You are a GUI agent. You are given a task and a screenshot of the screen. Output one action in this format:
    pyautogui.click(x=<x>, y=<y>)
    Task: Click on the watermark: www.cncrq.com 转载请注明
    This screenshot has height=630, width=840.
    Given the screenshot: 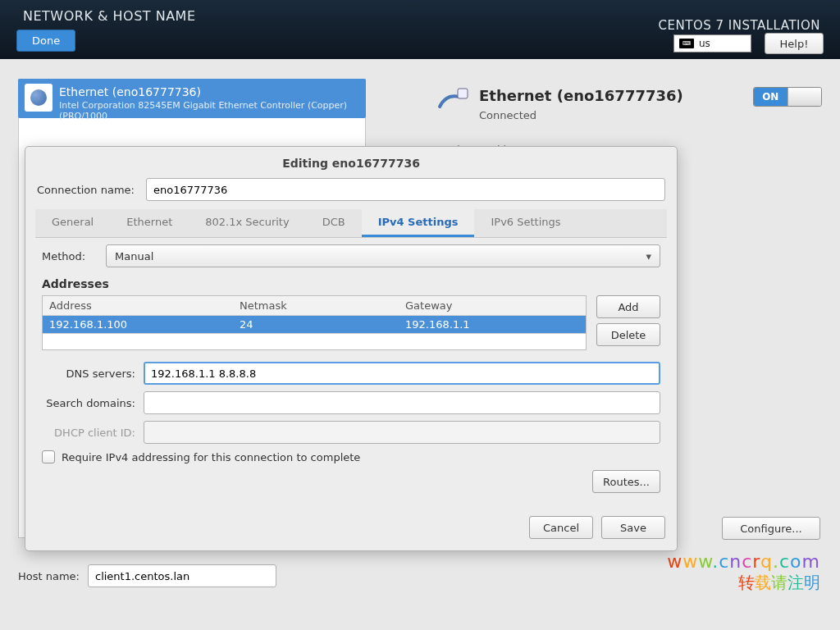 What is the action you would take?
    pyautogui.click(x=743, y=573)
    